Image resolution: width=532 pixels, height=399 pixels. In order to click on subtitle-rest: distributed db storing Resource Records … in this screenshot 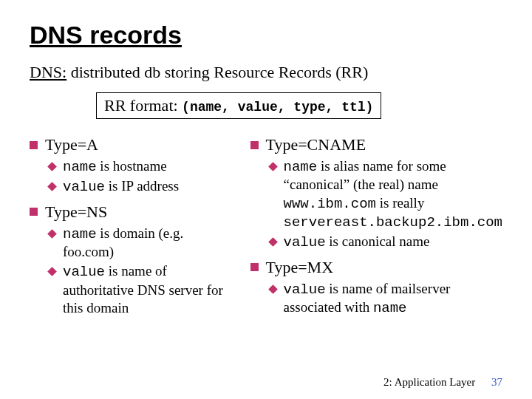, I will do `click(217, 72)`.